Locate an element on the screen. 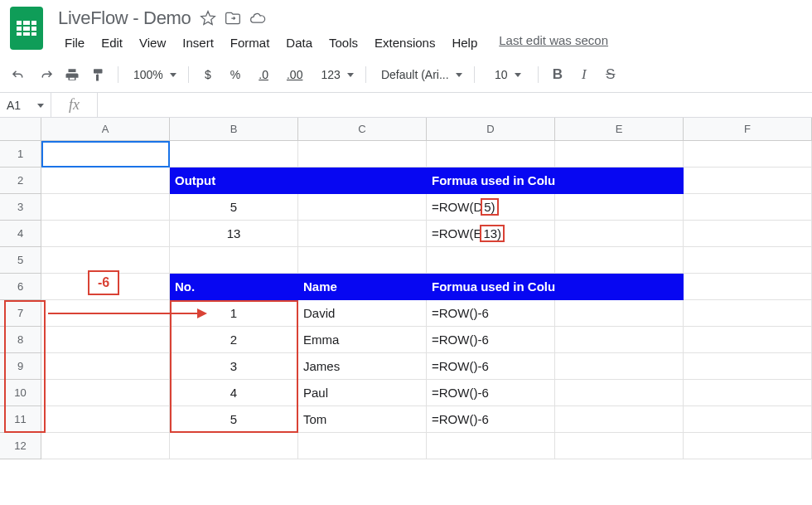  cell-D1 is located at coordinates (491, 154).